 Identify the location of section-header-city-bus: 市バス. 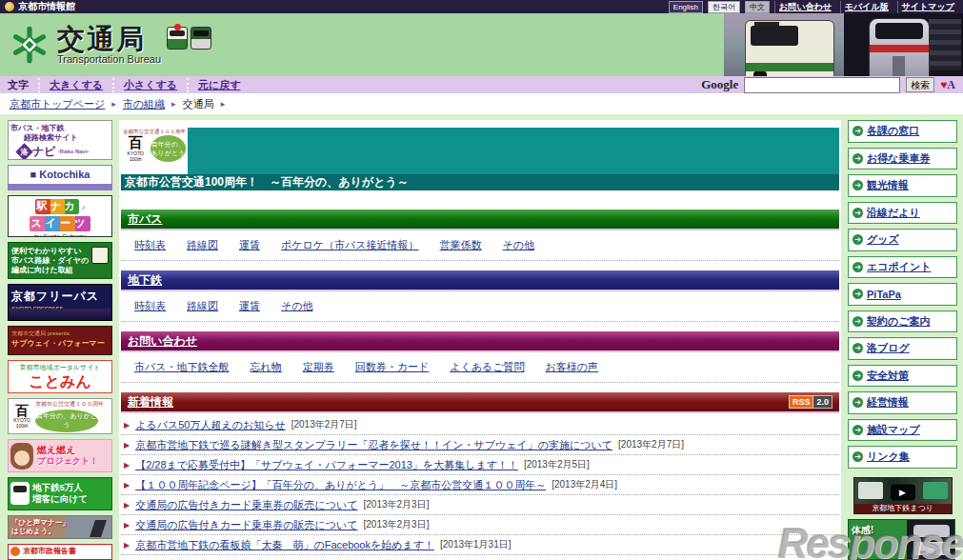
(480, 220).